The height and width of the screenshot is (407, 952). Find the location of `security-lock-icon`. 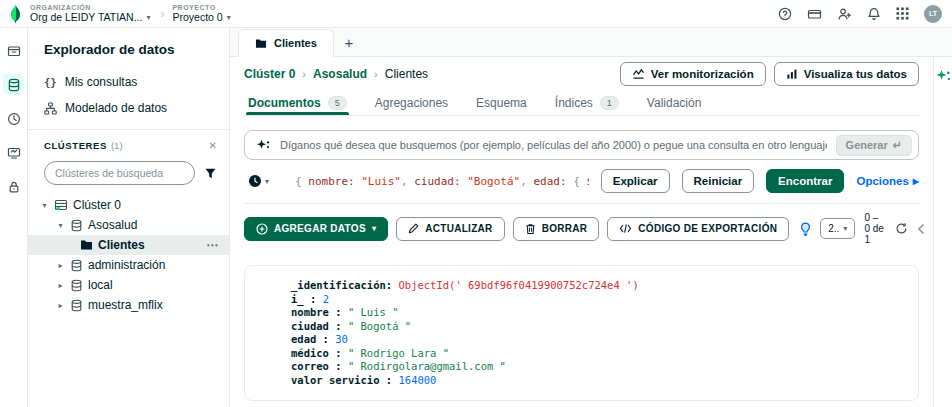

security-lock-icon is located at coordinates (14, 186).